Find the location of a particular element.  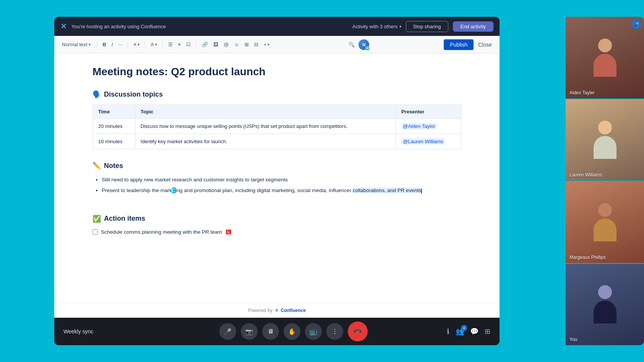

video-tile-margeaux: Margeaux Phillips is located at coordinates (605, 222).